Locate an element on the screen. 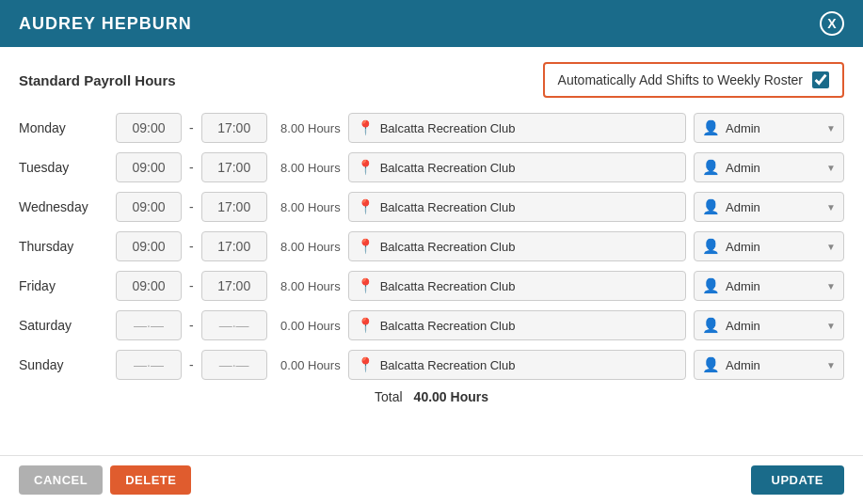 The image size is (863, 504). hours-label-wednesday: 8.00 Hours is located at coordinates (308, 207).